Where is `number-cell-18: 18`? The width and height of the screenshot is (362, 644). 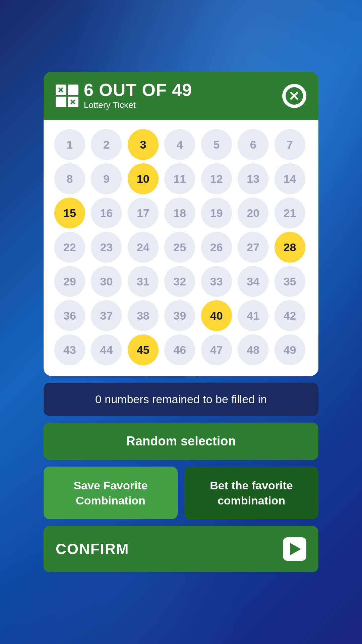
number-cell-18: 18 is located at coordinates (180, 213).